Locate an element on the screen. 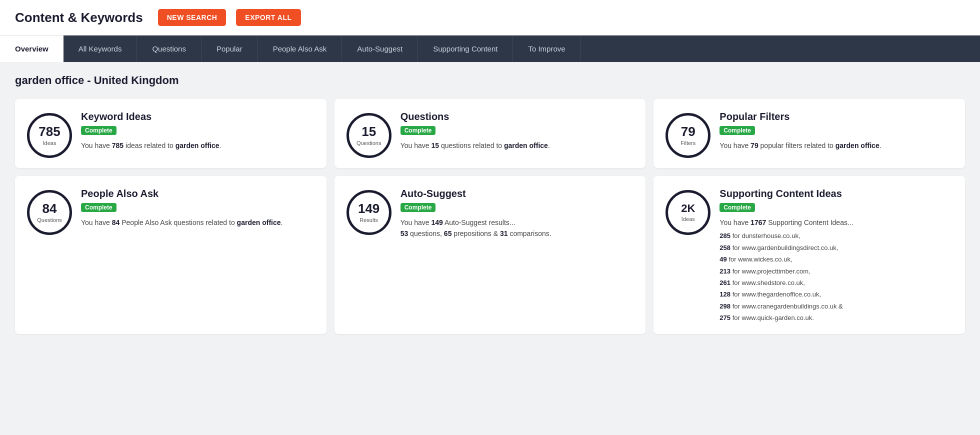  nav-tab-people-also-ask: People Also Ask is located at coordinates (300, 49).